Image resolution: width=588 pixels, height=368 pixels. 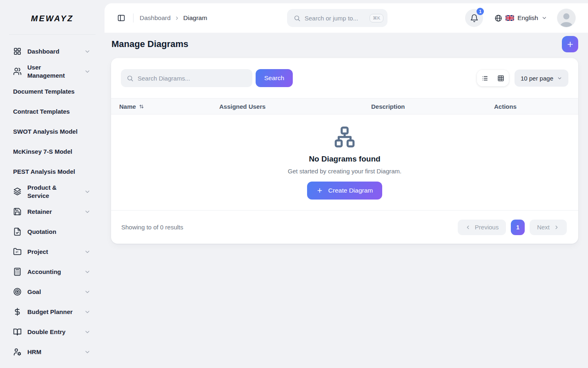 I want to click on sidebar-item-contract-templates: Contract Templates, so click(x=52, y=111).